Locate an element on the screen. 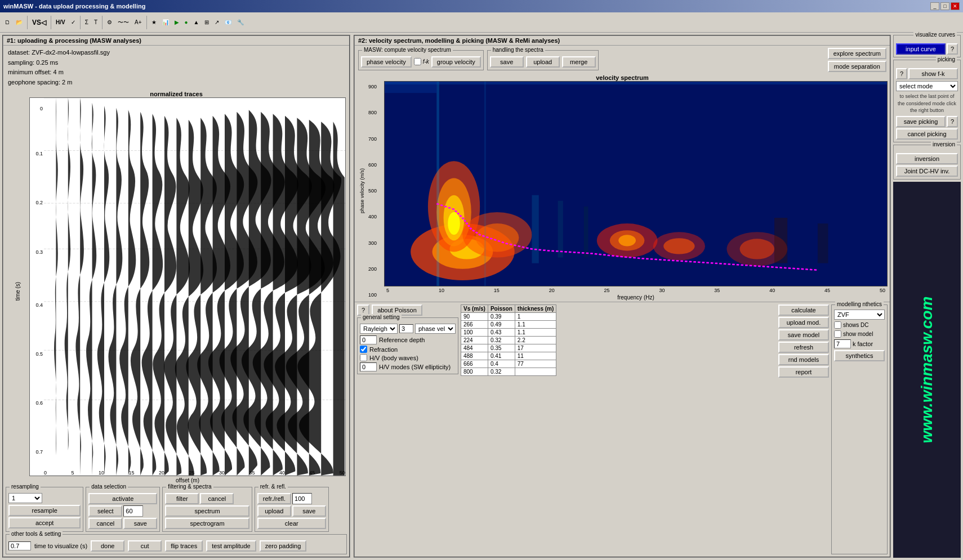 This screenshot has width=963, height=560. toolbar-export: ↗ is located at coordinates (217, 23).